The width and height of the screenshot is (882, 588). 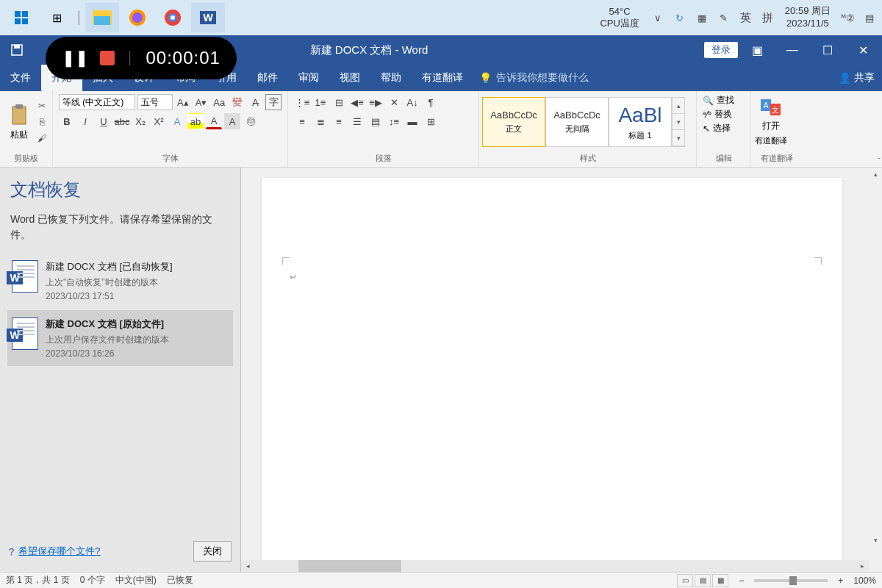 What do you see at coordinates (85, 121) in the screenshot?
I see `italic-button: I` at bounding box center [85, 121].